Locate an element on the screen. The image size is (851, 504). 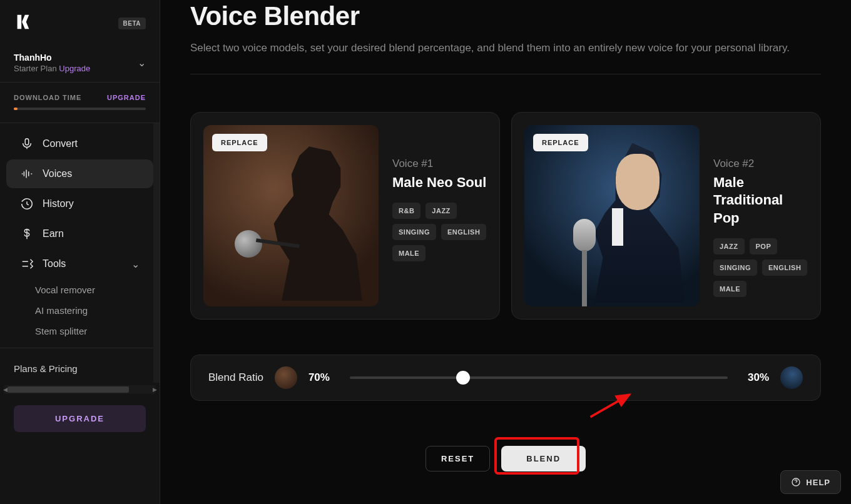
slider-knob is located at coordinates (463, 378).